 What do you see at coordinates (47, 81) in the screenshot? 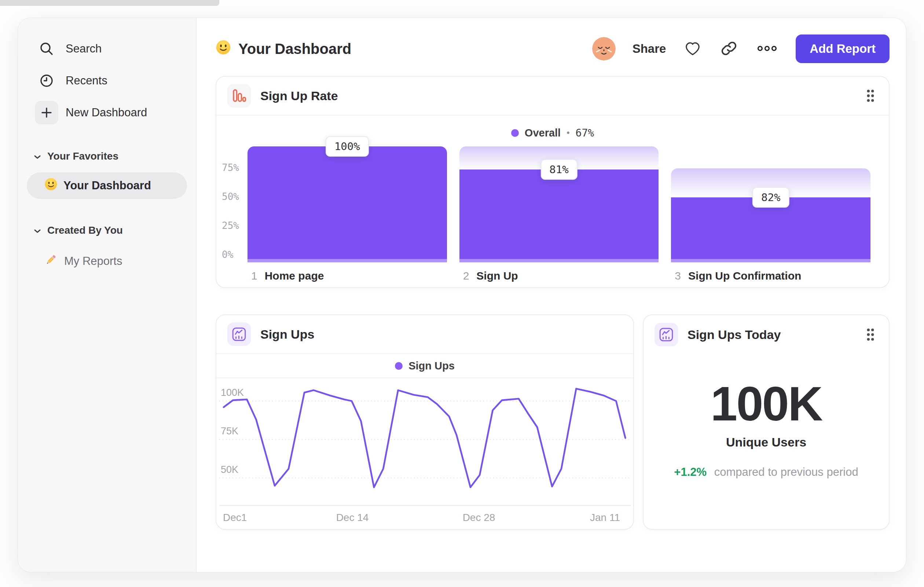
I see `clock-icon` at bounding box center [47, 81].